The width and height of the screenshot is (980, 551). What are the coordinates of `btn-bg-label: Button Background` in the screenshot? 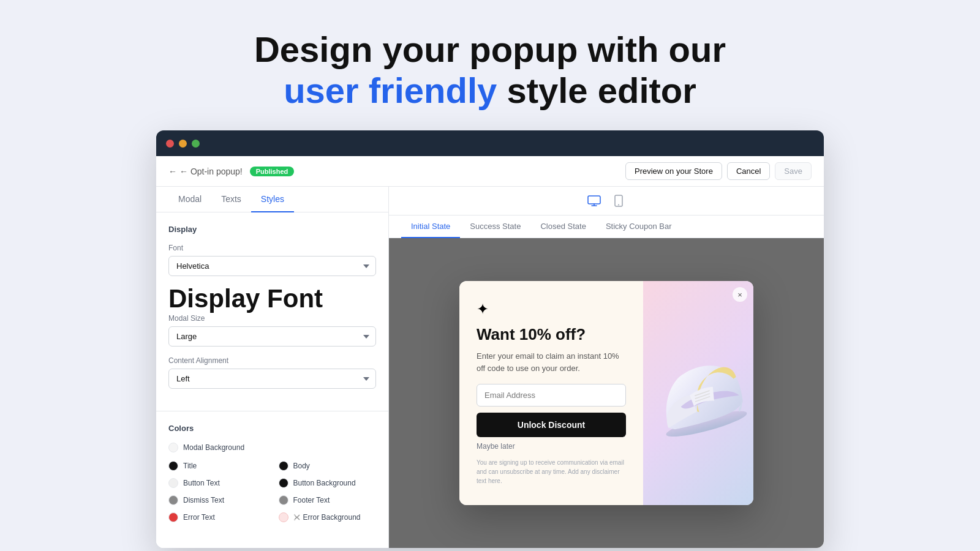 It's located at (325, 483).